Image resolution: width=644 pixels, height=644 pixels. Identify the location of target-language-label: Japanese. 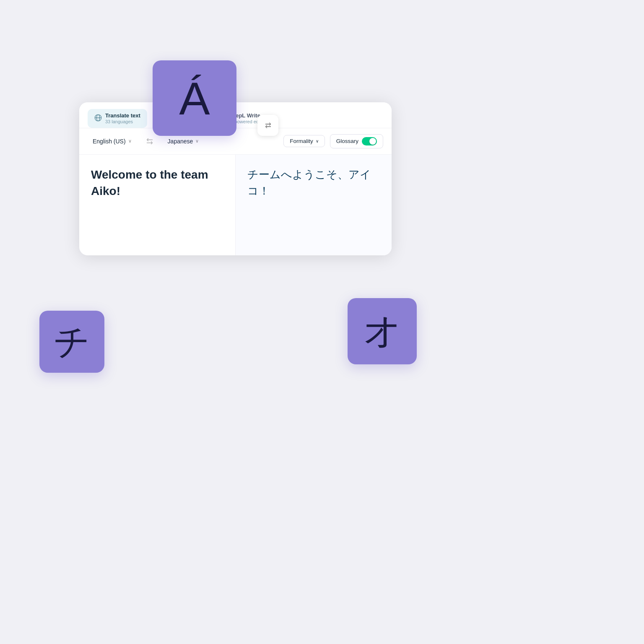
(180, 141).